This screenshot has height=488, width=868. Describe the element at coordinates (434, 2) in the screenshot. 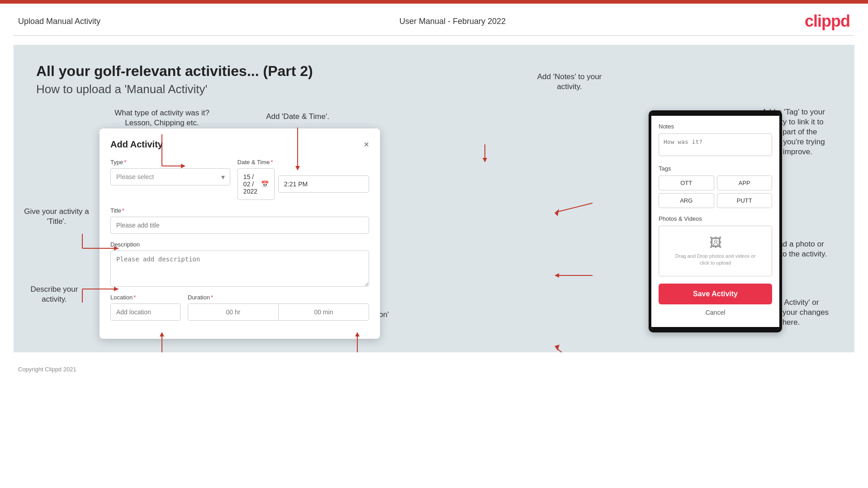

I see `top-bar` at that location.